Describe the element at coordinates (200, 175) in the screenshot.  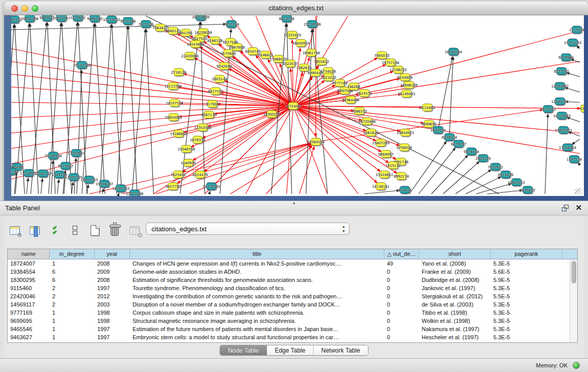
I see `graph-node: 8314479` at that location.